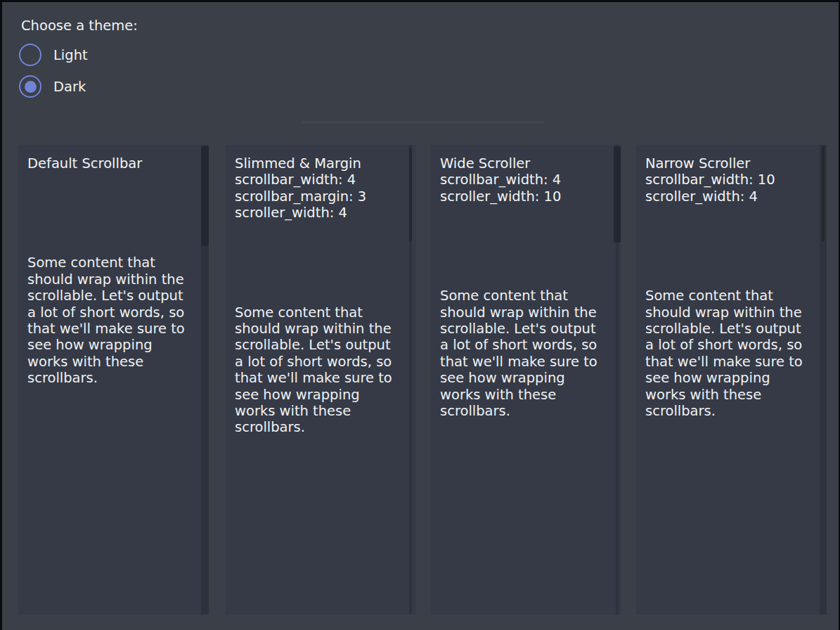  I want to click on radio-option-light: Light, so click(53, 55).